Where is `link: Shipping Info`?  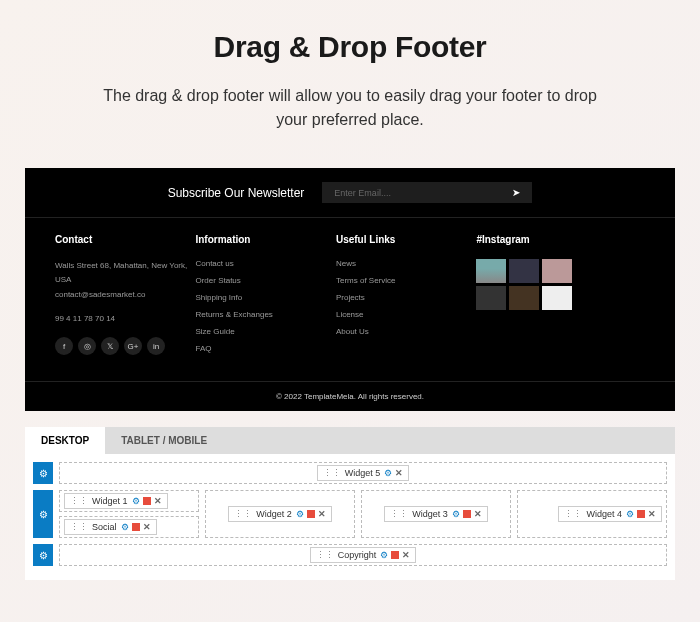 link: Shipping Info is located at coordinates (265, 298).